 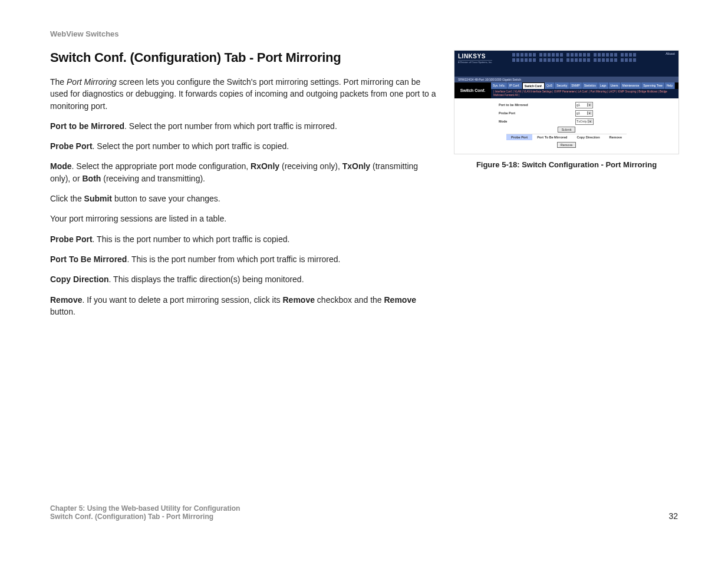 What do you see at coordinates (299, 300) in the screenshot?
I see `remove-checkbox-label: Remove` at bounding box center [299, 300].